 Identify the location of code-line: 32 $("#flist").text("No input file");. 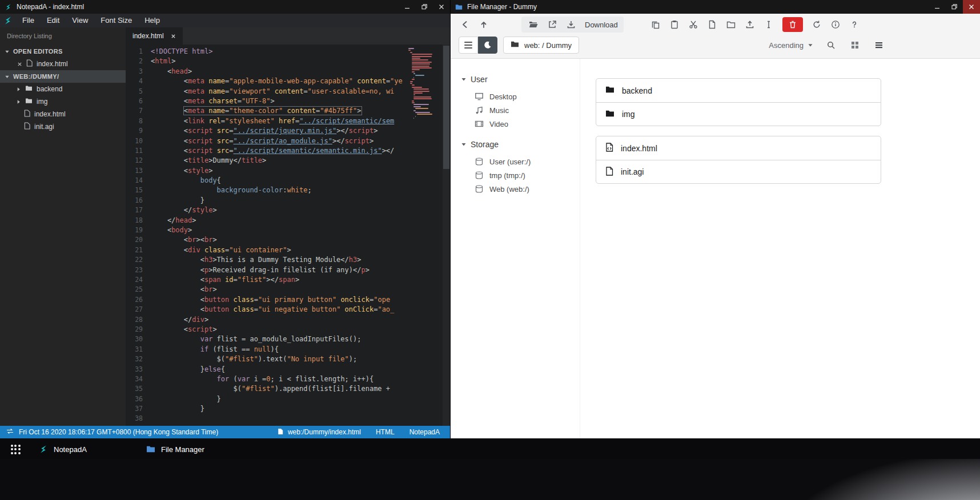
(288, 360).